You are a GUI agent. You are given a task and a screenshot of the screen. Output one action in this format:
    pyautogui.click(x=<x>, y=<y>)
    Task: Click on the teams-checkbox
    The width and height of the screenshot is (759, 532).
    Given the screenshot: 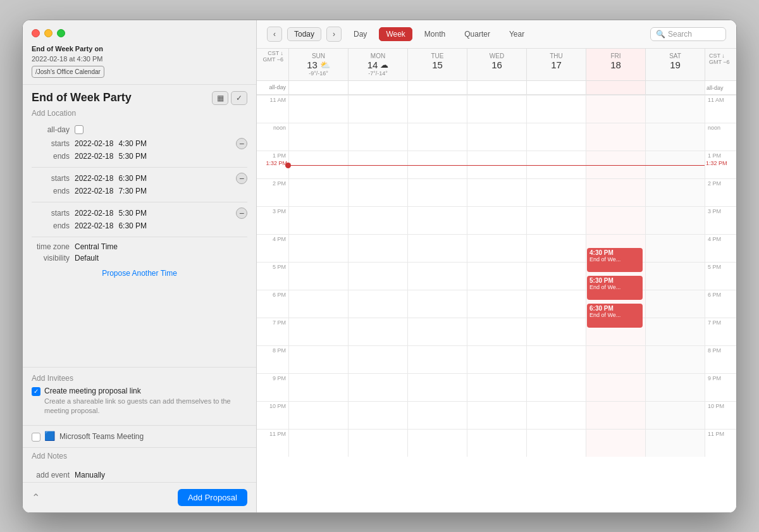 What is the action you would take?
    pyautogui.click(x=36, y=437)
    